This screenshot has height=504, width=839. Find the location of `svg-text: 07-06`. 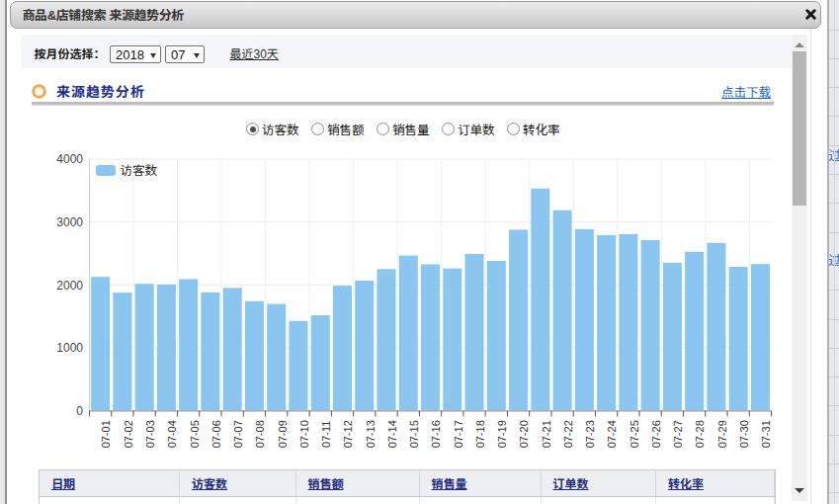

svg-text: 07-06 is located at coordinates (216, 434).